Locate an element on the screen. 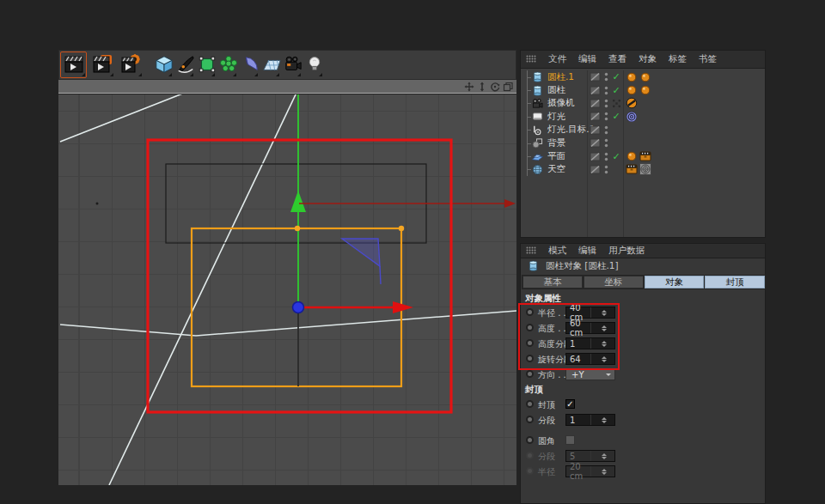 The width and height of the screenshot is (825, 504). checkbox: ✓ is located at coordinates (571, 404).